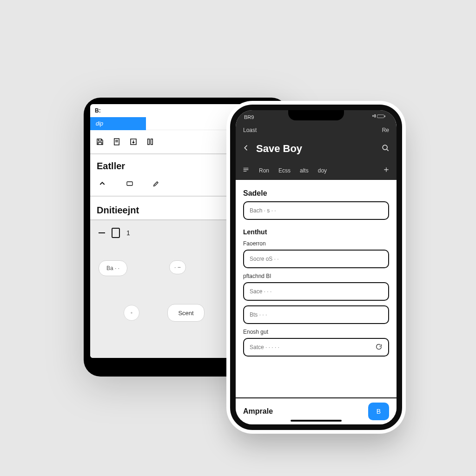 The image size is (476, 476). What do you see at coordinates (304, 171) in the screenshot?
I see `tab-item-2: alts` at bounding box center [304, 171].